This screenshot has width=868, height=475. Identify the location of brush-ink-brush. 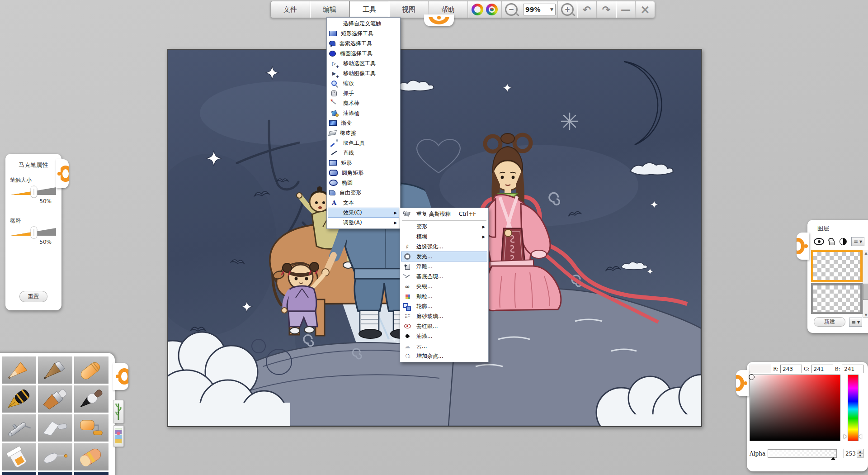
(91, 399).